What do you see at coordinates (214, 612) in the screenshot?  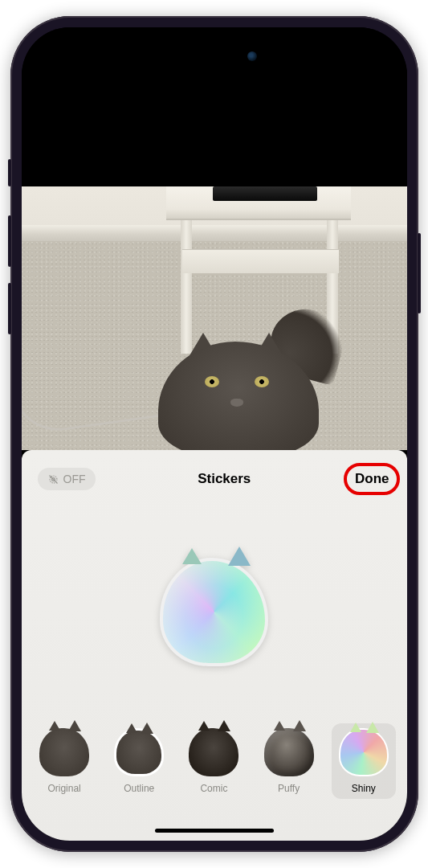 I see `sticker-shiny-effect` at bounding box center [214, 612].